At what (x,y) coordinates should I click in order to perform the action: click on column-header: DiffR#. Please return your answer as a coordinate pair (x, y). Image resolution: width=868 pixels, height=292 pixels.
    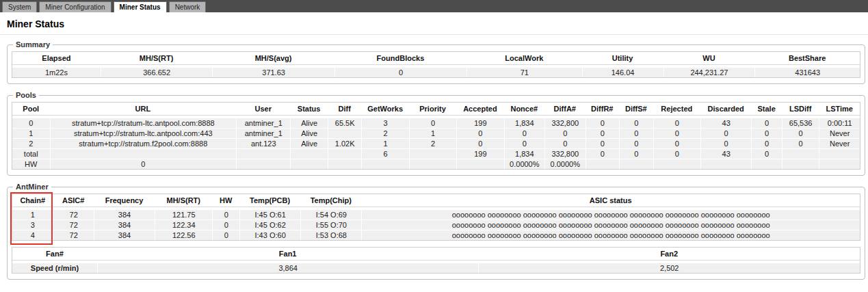
    Looking at the image, I should click on (603, 109).